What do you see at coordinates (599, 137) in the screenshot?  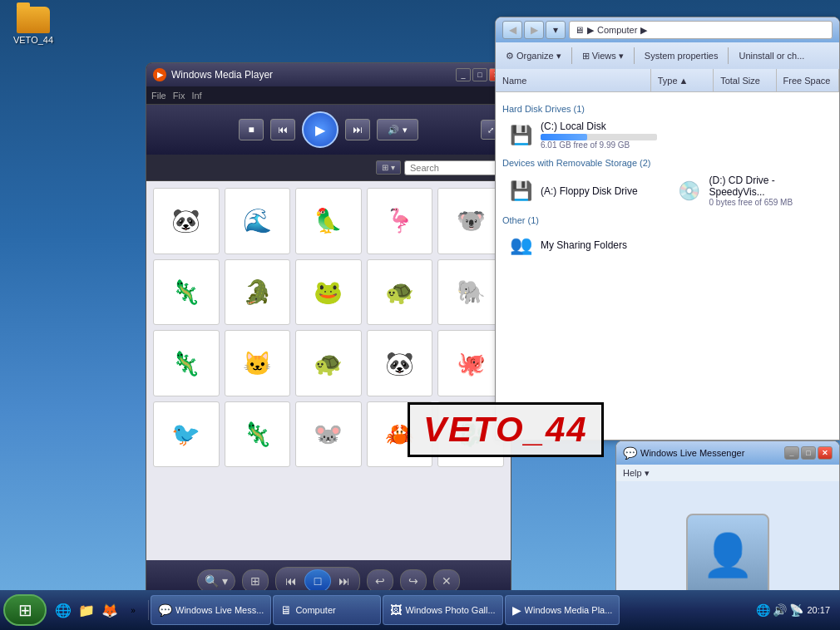 I see `local-disk-progress-bar` at bounding box center [599, 137].